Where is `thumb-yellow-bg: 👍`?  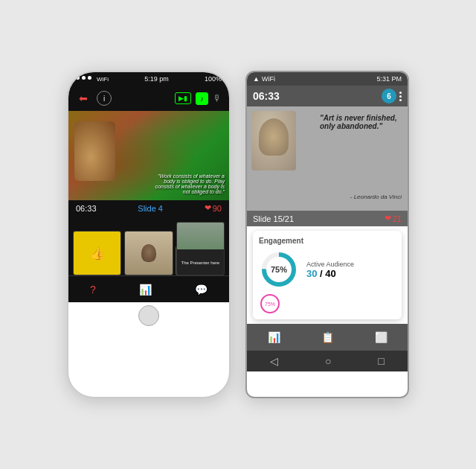
thumb-yellow-bg: 👍 is located at coordinates (97, 253).